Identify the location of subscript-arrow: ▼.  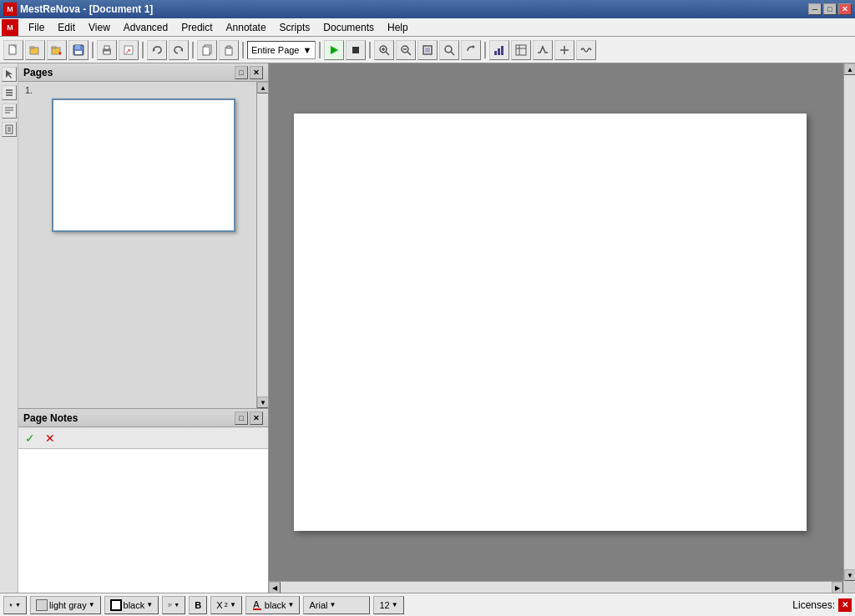
(233, 604).